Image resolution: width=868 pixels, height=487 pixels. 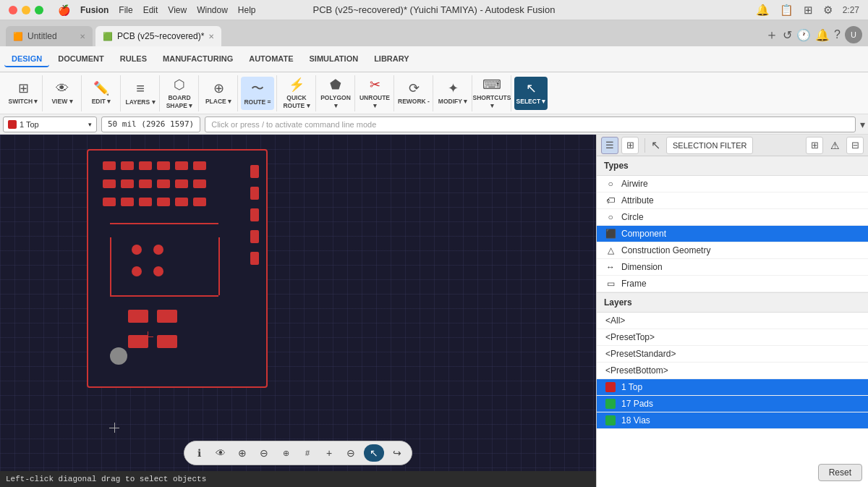 I want to click on layer-preset-bottom: <PresetBottom>, so click(x=732, y=370).